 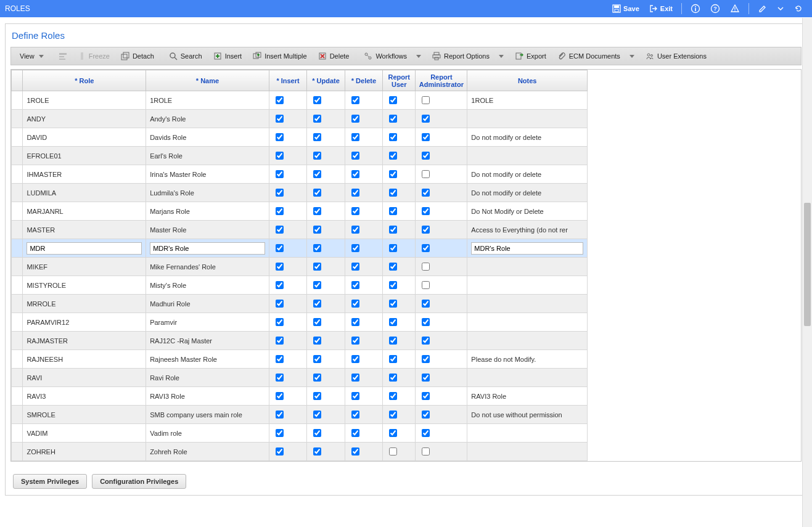 What do you see at coordinates (208, 415) in the screenshot?
I see `name-cell: SMB company users main role` at bounding box center [208, 415].